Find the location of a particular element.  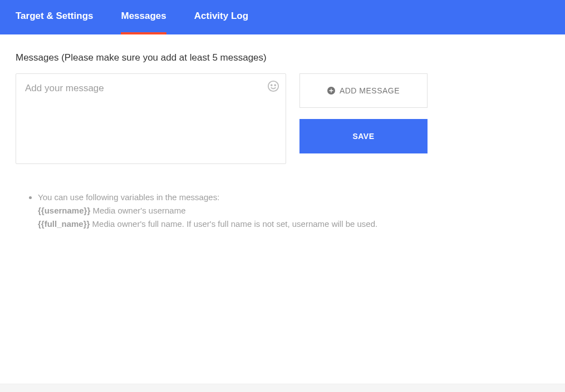

tab-target-settings: Target & Settings is located at coordinates (55, 17).